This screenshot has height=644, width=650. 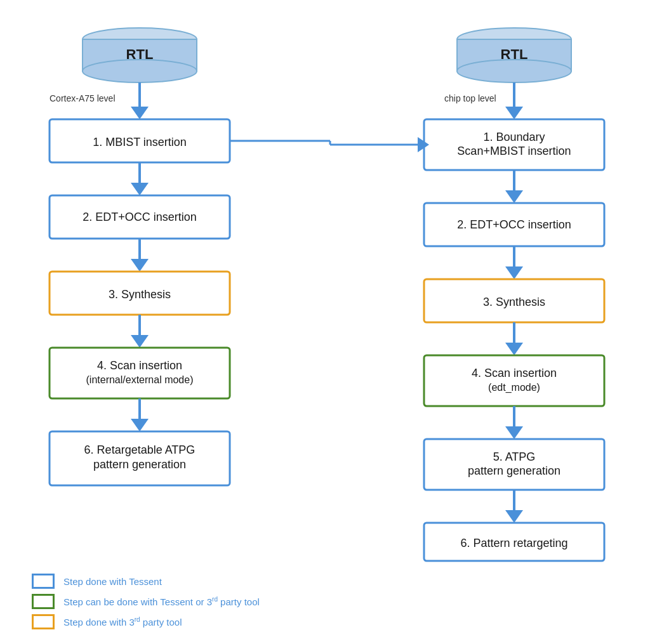 I want to click on left-step4-line2: (internal/external mode), so click(x=140, y=379).